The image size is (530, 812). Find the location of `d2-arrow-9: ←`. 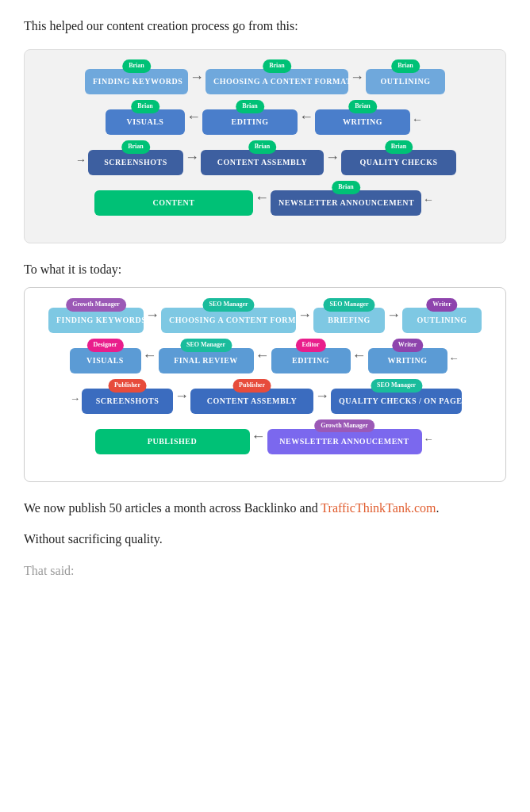

d2-arrow-9: ← is located at coordinates (259, 439).